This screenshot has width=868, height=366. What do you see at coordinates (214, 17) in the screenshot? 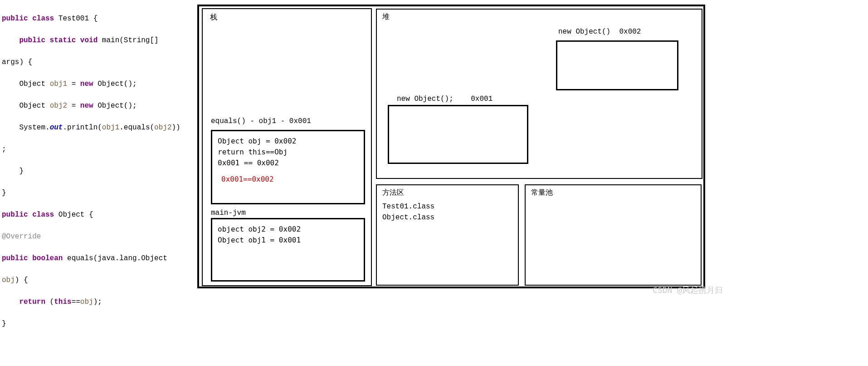
I see `stack-title: 栈` at bounding box center [214, 17].